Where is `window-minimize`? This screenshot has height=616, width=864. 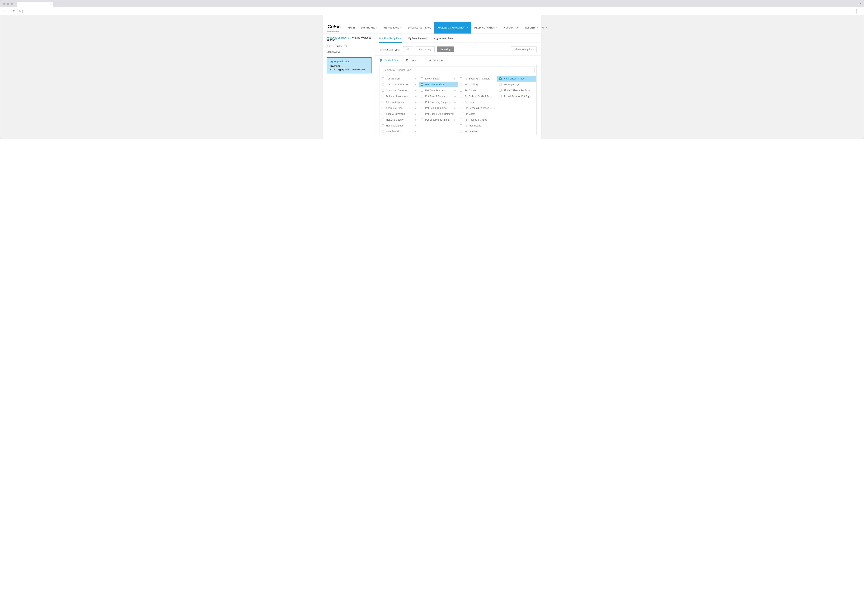 window-minimize is located at coordinates (8, 4).